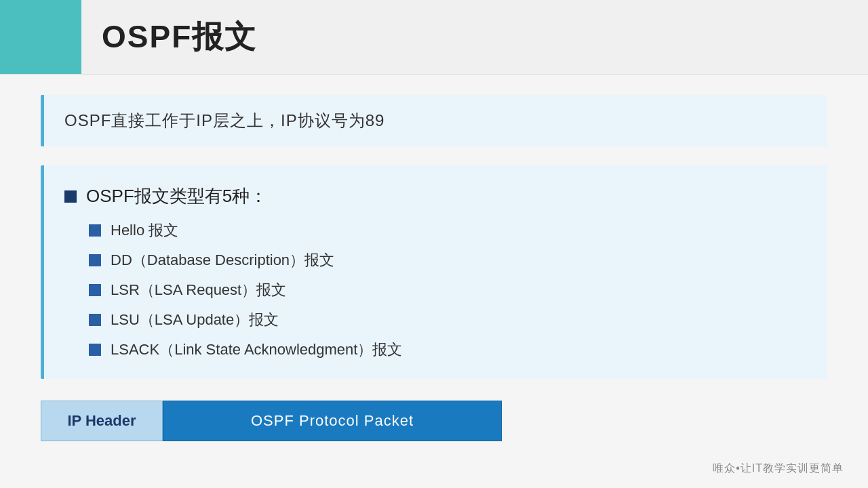  What do you see at coordinates (332, 421) in the screenshot?
I see `ospf-packet-label: OSPF Protocol Packet` at bounding box center [332, 421].